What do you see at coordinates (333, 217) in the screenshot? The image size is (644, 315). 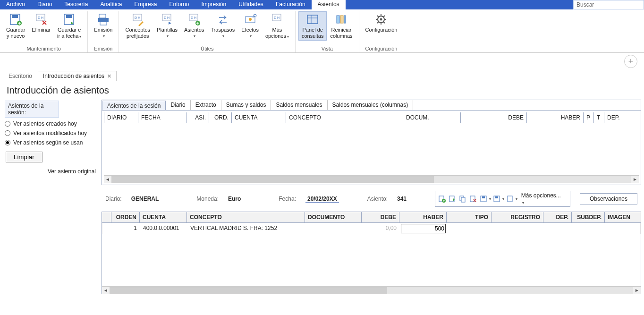 I see `col-documento-b: DOCUMENTO` at bounding box center [333, 217].